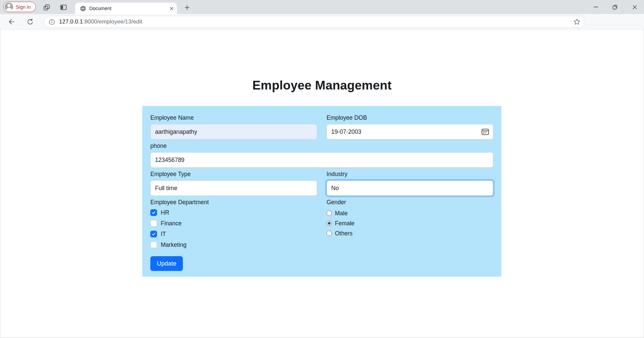 This screenshot has width=644, height=338. What do you see at coordinates (410, 188) in the screenshot?
I see `industry-select` at bounding box center [410, 188].